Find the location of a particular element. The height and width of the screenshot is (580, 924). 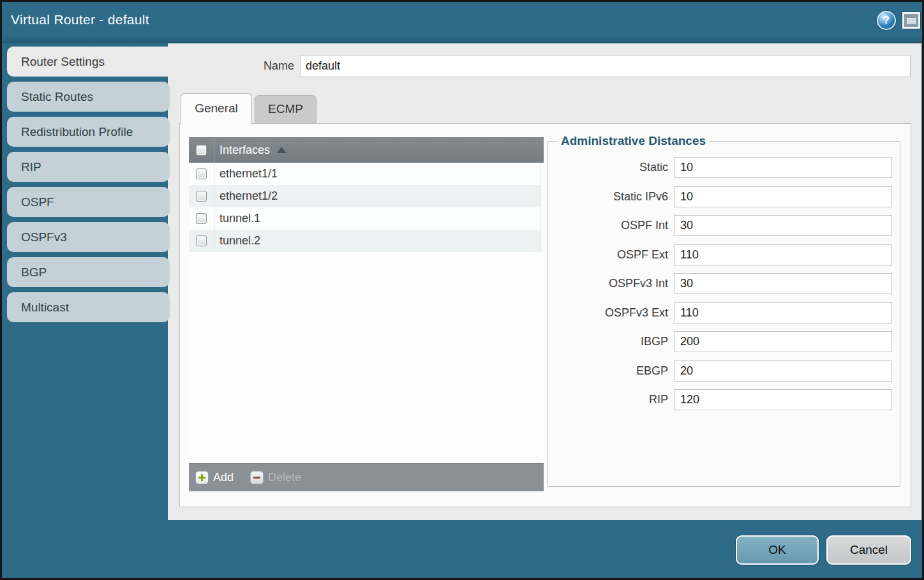

ospf-ext-label: OSPF Ext is located at coordinates (615, 255).